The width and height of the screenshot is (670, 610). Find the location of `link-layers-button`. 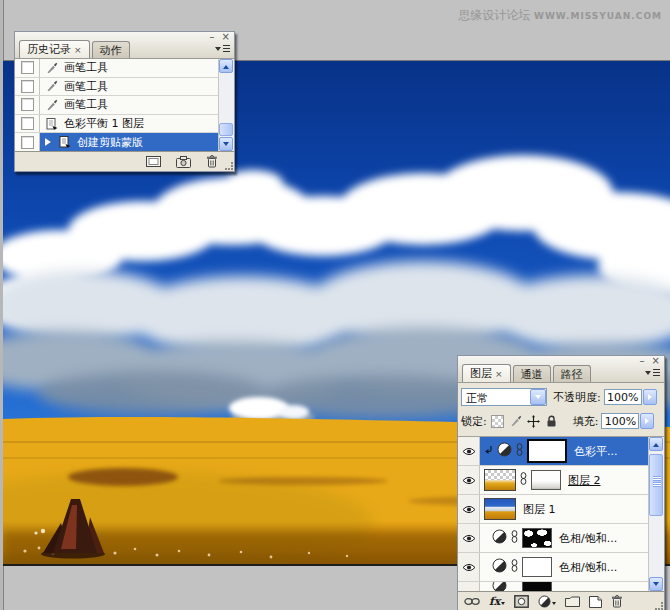

link-layers-button is located at coordinates (472, 602).